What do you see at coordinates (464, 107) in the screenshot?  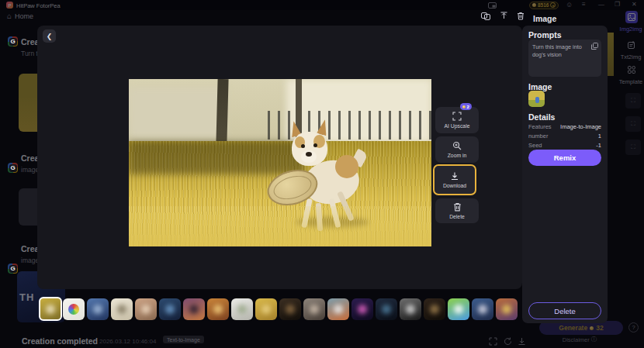 I see `coin-icon` at bounding box center [464, 107].